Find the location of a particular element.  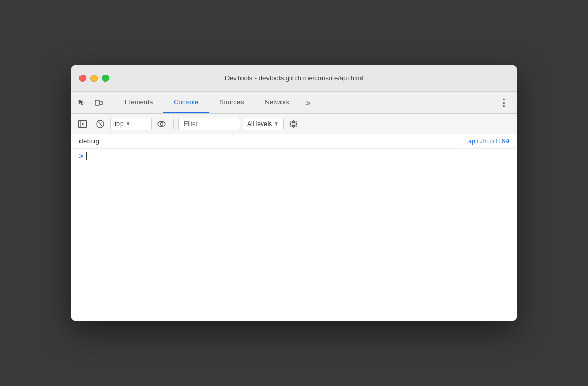

live-expression-button is located at coordinates (162, 124).